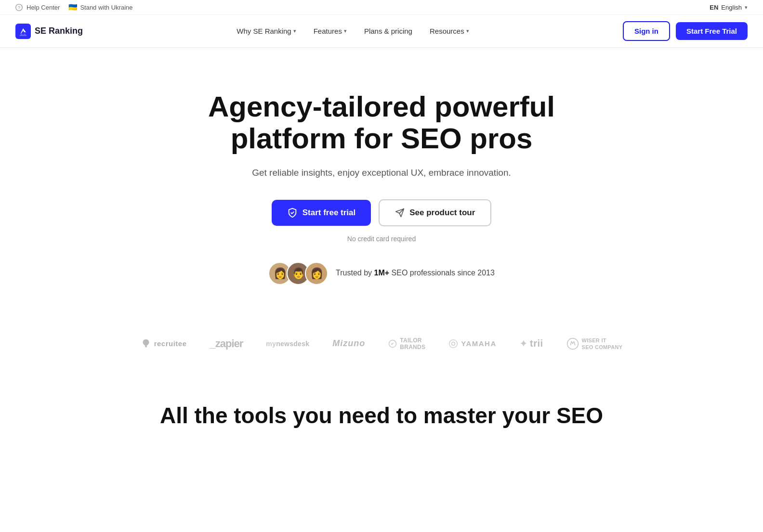 This screenshot has height=532, width=763. What do you see at coordinates (382, 31) in the screenshot?
I see `navbar: SE Ranking Why SE Ranking ▾ Features ▾ P…` at bounding box center [382, 31].